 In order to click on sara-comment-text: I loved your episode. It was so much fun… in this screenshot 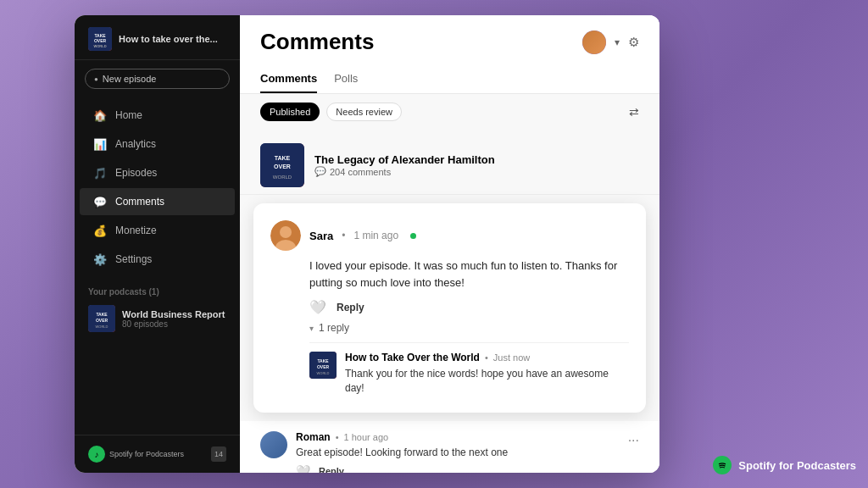, I will do `click(470, 274)`.